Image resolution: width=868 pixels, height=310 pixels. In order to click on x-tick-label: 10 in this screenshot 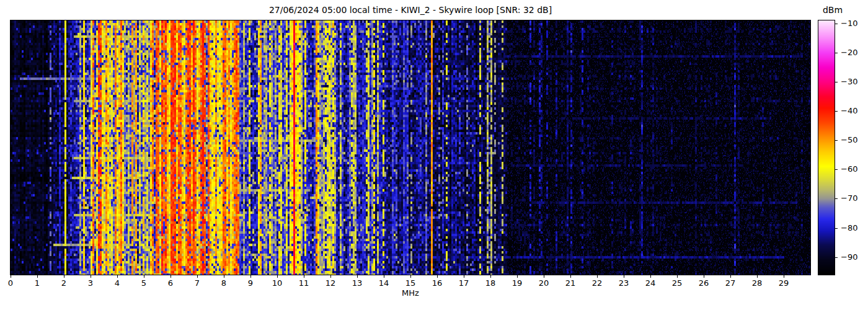, I will do `click(277, 283)`.